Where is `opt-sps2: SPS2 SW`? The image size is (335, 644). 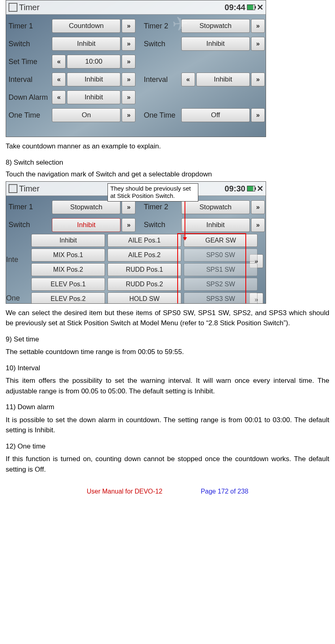
opt-sps2: SPS2 SW is located at coordinates (221, 284).